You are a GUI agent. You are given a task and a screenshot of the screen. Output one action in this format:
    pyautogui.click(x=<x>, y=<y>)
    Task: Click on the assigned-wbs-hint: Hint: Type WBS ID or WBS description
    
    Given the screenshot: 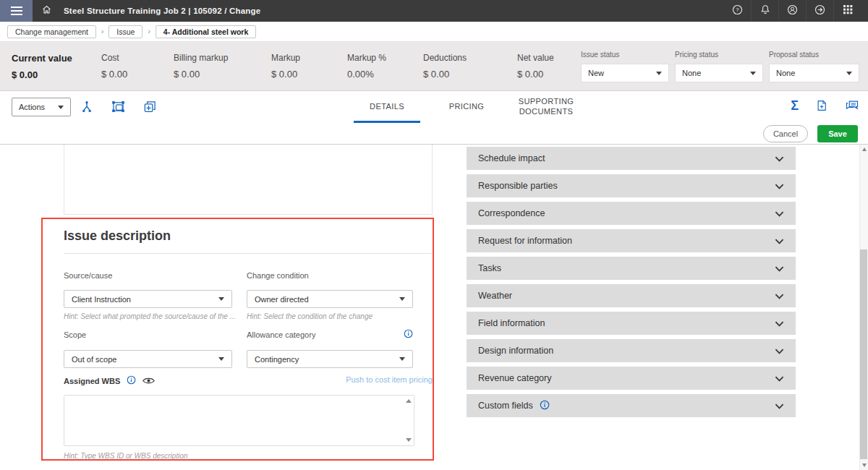 What is the action you would take?
    pyautogui.click(x=126, y=456)
    